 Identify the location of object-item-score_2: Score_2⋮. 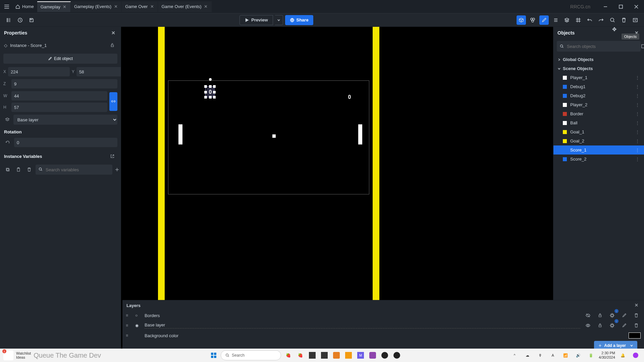
(599, 159).